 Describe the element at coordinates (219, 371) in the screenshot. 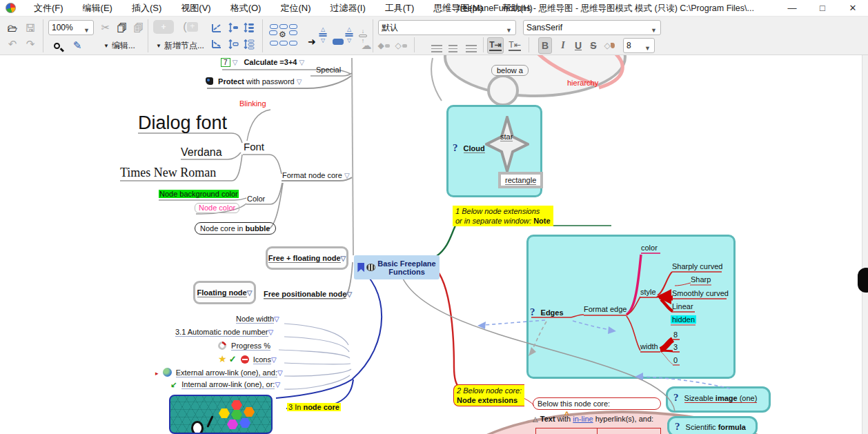

I see `node-external-link: ▸ External arrow-link (one), and:▽` at that location.